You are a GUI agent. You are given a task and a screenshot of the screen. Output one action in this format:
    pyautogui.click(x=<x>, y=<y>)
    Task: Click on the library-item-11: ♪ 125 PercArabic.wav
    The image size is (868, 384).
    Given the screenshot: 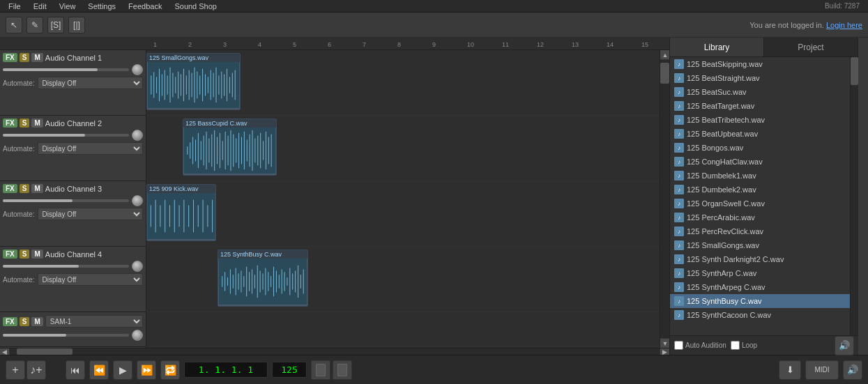 What is the action you would take?
    pyautogui.click(x=760, y=217)
    